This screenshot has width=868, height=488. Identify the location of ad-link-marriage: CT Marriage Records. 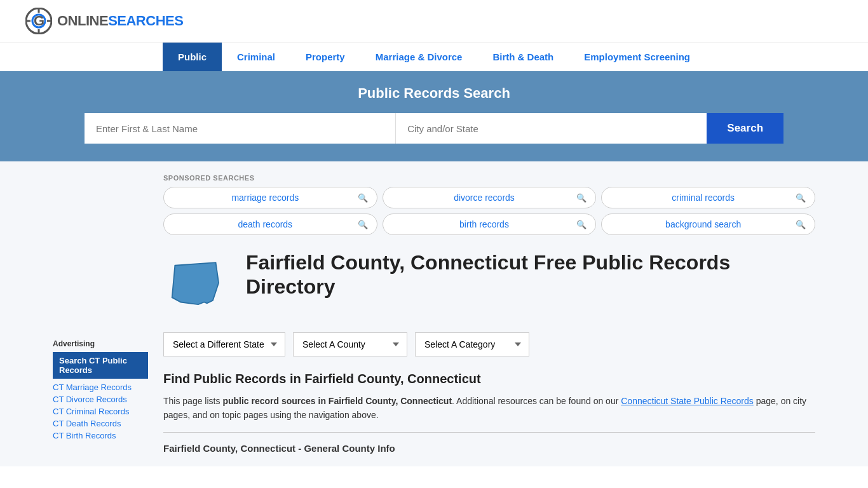
(100, 388).